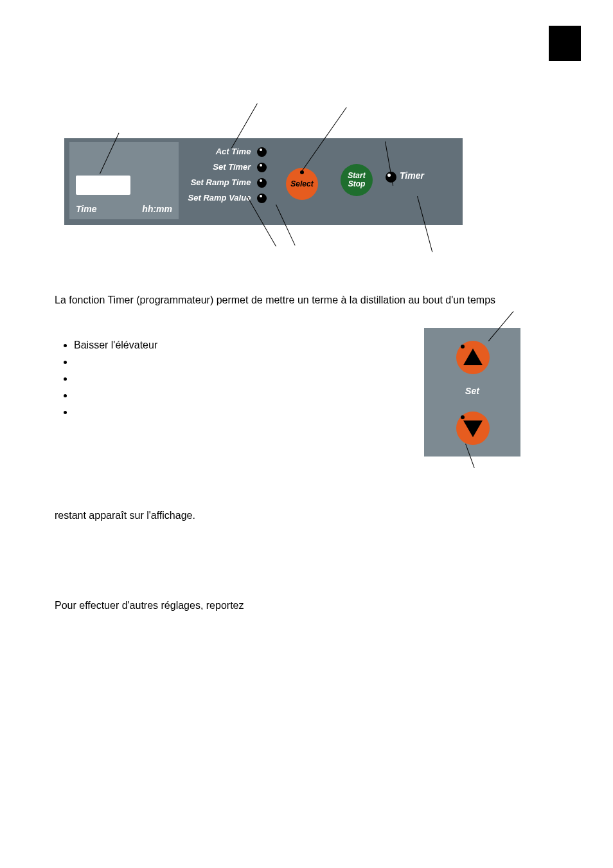 The height and width of the screenshot is (868, 613). Describe the element at coordinates (302, 184) in the screenshot. I see `select-button-label: Select` at that location.